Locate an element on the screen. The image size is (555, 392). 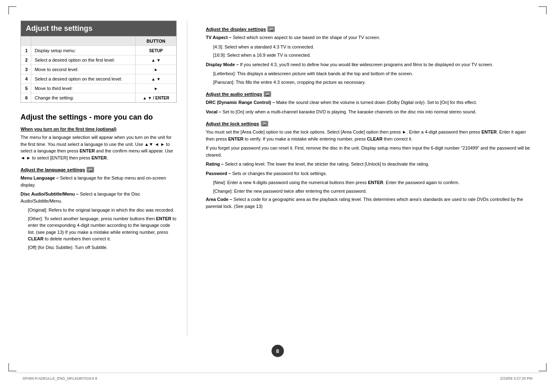
area-code-label: Area Code – is located at coordinates (219, 199).